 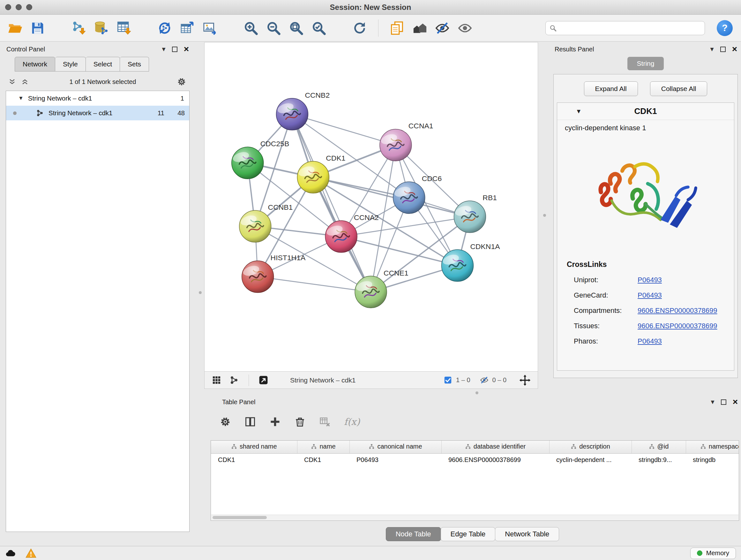 I want to click on help-button: ?, so click(x=725, y=28).